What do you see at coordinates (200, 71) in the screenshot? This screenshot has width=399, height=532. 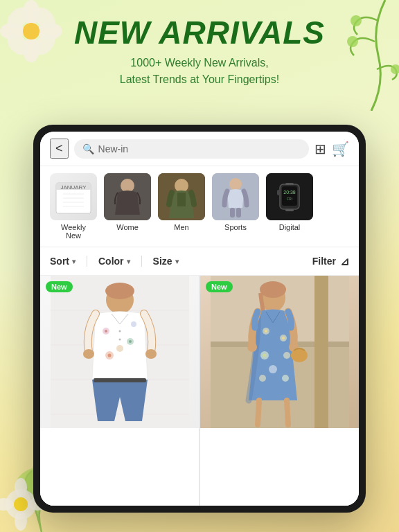 I see `subtitle: 1000+ Weekly New Arrivals, Latest Trends…` at bounding box center [200, 71].